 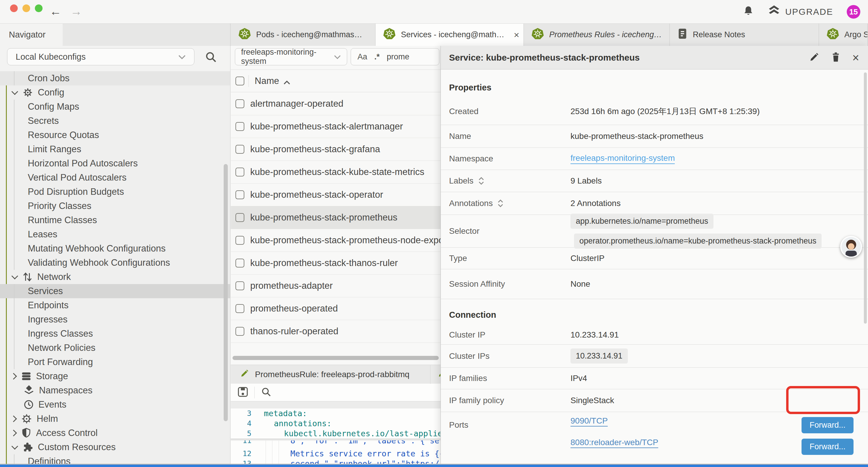 I want to click on sidebar-item-storage: Storage, so click(x=115, y=376).